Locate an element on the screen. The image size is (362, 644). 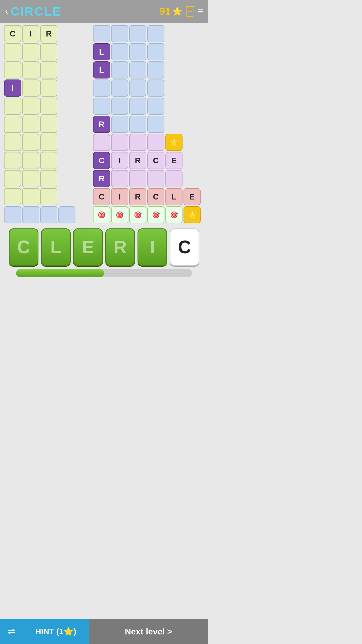
progress-bar-container is located at coordinates (104, 273).